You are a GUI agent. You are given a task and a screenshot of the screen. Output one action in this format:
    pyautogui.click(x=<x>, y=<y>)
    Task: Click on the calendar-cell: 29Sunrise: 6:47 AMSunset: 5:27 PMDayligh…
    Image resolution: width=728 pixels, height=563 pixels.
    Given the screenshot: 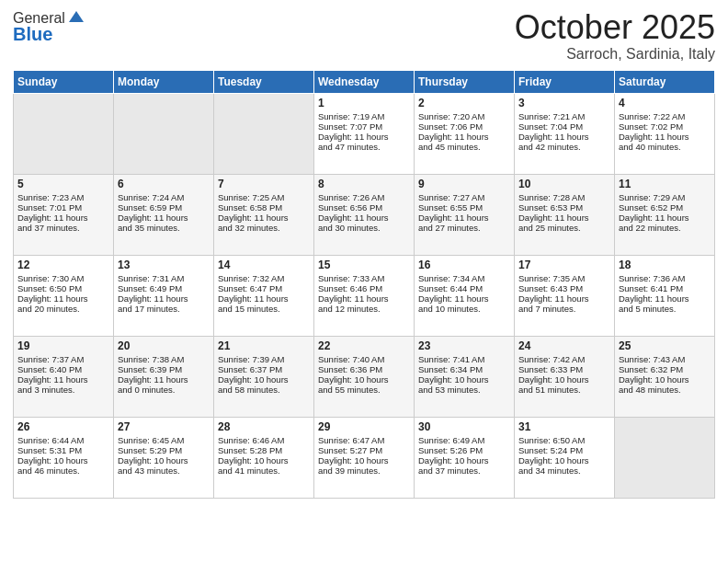 What is the action you would take?
    pyautogui.click(x=364, y=457)
    